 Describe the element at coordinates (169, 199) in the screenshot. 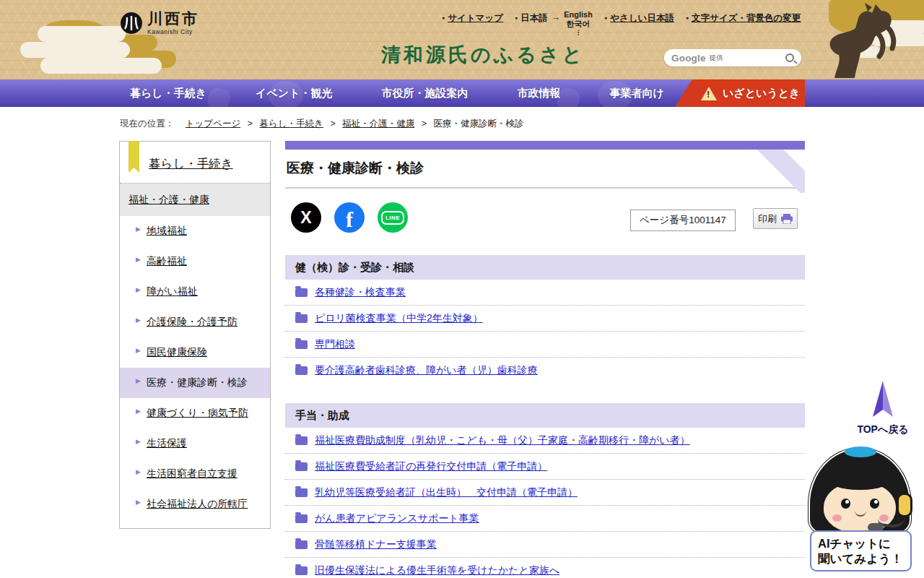

I see `sidebar-category-link: 福祉・介護・健康` at that location.